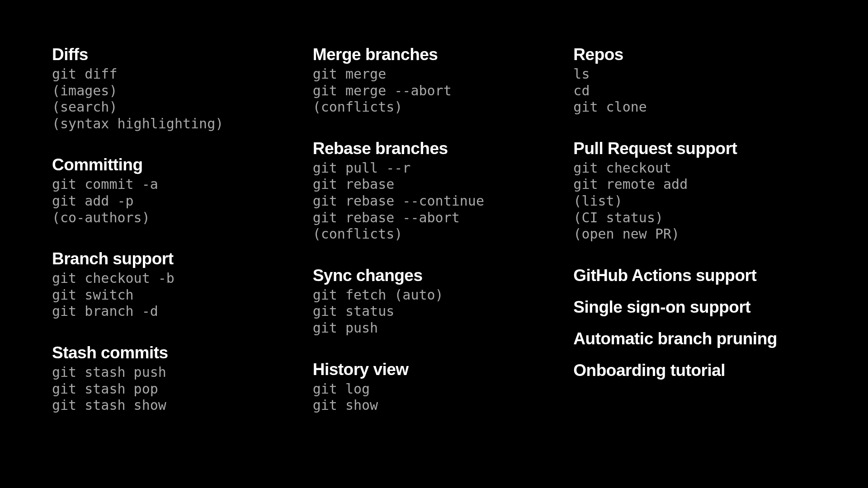 The height and width of the screenshot is (488, 868). Describe the element at coordinates (174, 74) in the screenshot. I see `item-0-0-0: git diff` at that location.